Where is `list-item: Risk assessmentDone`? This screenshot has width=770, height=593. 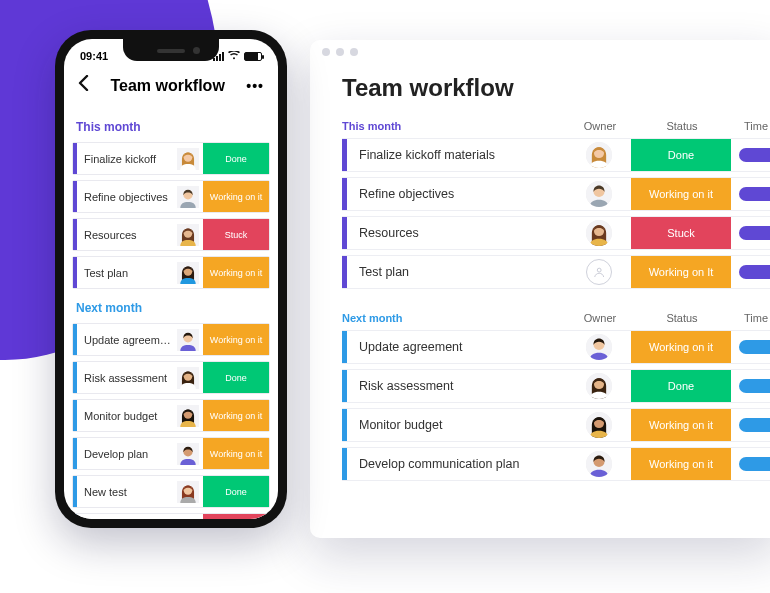
list-item: Risk assessmentDone is located at coordinates (171, 378).